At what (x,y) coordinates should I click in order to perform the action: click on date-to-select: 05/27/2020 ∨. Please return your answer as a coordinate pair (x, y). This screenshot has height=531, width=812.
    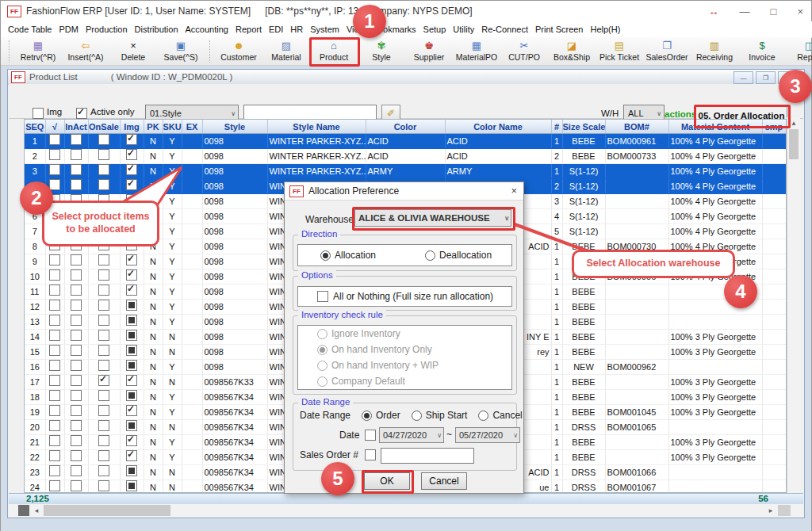
    Looking at the image, I should click on (488, 435).